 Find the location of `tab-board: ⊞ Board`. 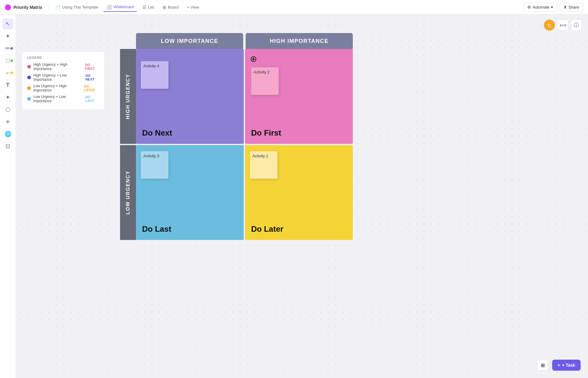

tab-board: ⊞ Board is located at coordinates (171, 7).